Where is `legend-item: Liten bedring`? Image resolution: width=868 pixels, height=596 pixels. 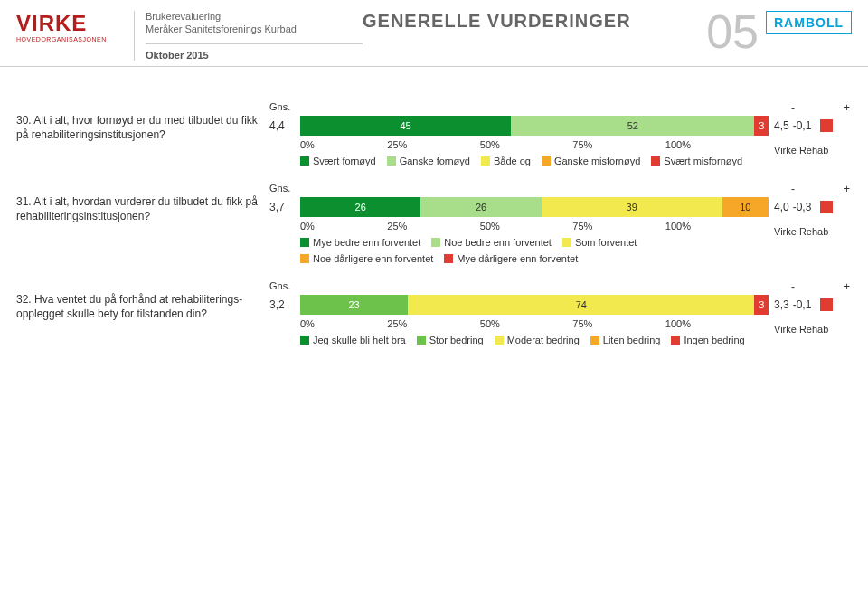 legend-item: Liten bedring is located at coordinates (626, 340).